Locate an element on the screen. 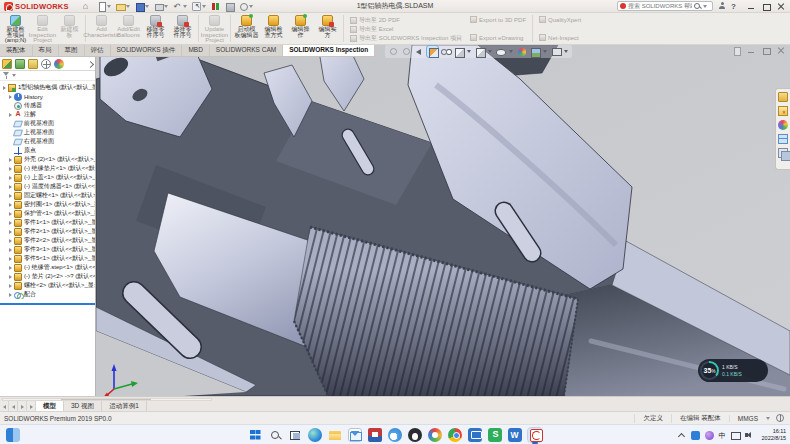 Image resolution: width=790 pixels, height=444 pixels. tab-mbd: MBD is located at coordinates (196, 50).